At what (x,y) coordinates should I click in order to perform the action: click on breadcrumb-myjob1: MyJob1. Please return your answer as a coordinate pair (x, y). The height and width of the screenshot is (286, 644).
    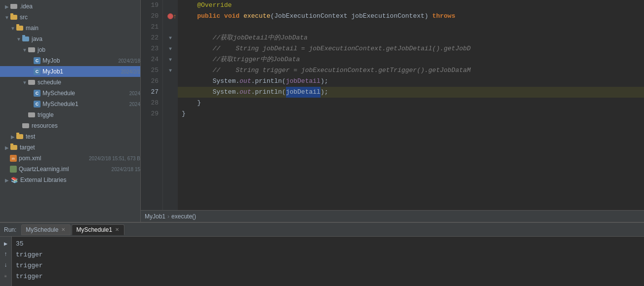
    Looking at the image, I should click on (155, 216).